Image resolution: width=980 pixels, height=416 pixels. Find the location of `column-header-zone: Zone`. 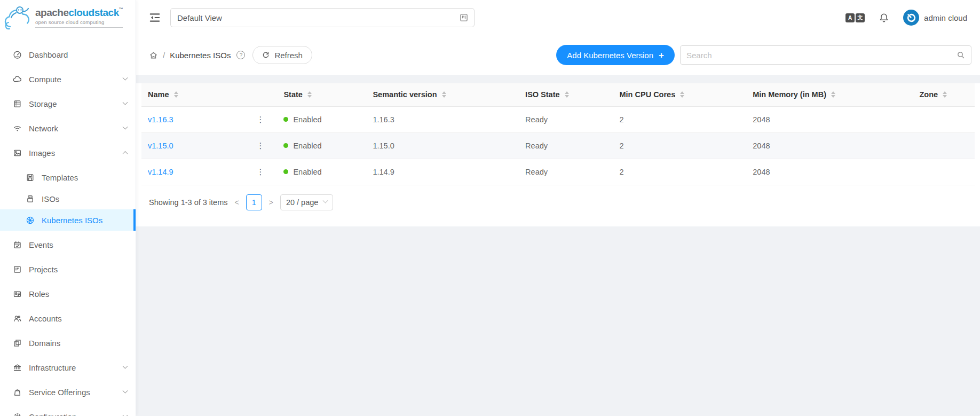

column-header-zone: Zone is located at coordinates (944, 95).